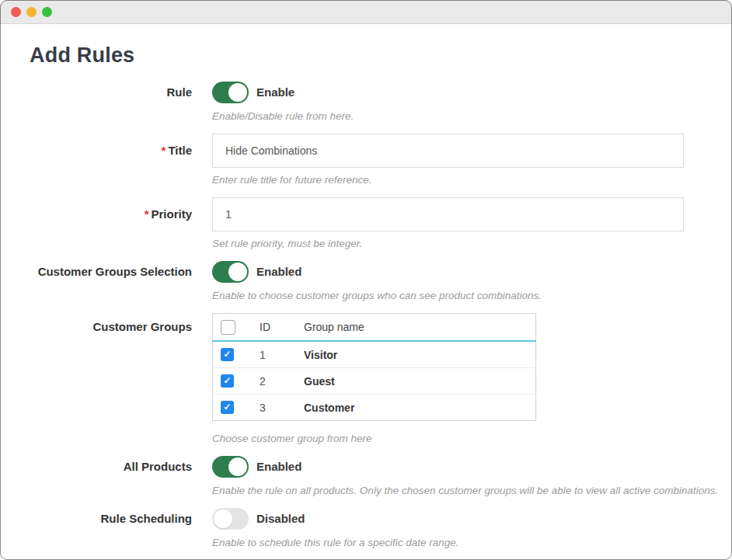 This screenshot has height=560, width=732. I want to click on field-hint-rule: Enable/Disable rule from here., so click(472, 117).